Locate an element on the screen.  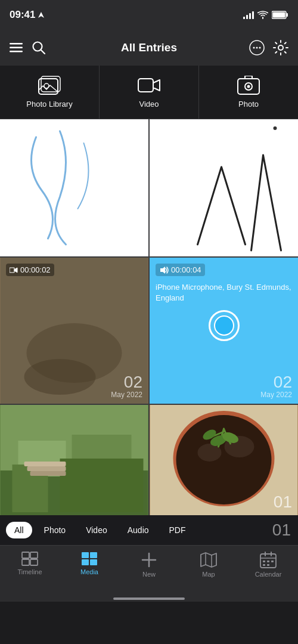
photo-library-icon is located at coordinates (49, 85).